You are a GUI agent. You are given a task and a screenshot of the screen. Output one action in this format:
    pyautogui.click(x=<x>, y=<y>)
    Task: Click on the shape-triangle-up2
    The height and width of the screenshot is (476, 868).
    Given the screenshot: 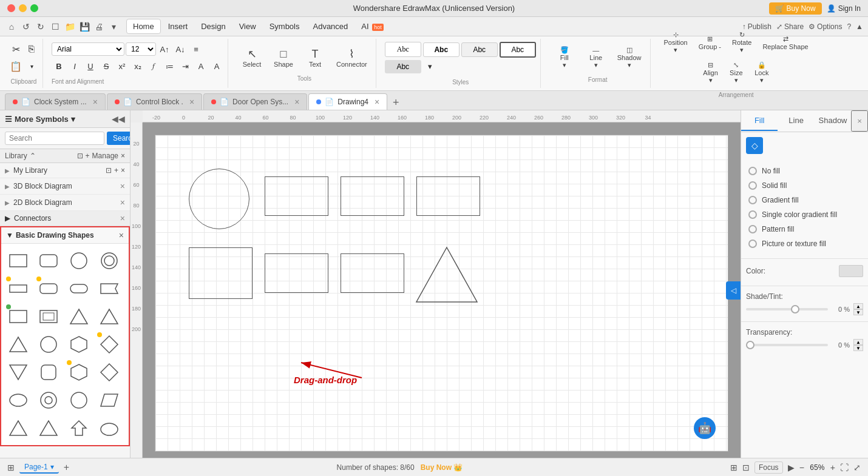 What is the action you would take?
    pyautogui.click(x=18, y=428)
    